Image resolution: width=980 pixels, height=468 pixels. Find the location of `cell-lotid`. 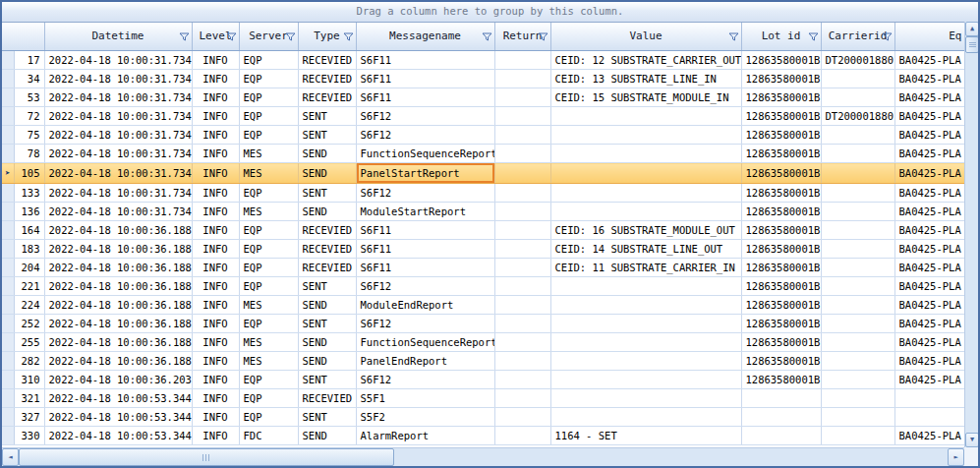

cell-lotid is located at coordinates (780, 399).